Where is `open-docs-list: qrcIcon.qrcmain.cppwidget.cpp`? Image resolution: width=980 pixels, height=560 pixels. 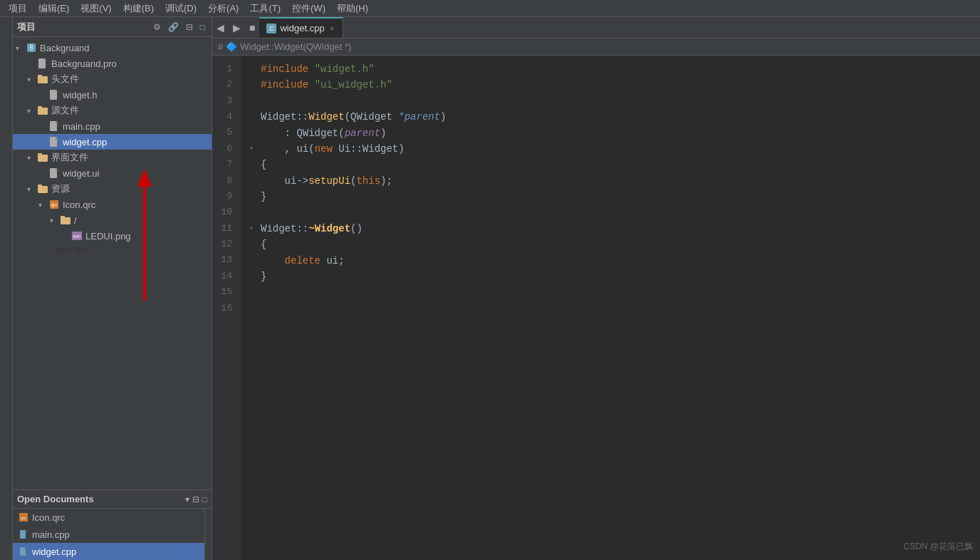 open-docs-list: qrcIcon.qrcmain.cppwidget.cpp is located at coordinates (108, 534).